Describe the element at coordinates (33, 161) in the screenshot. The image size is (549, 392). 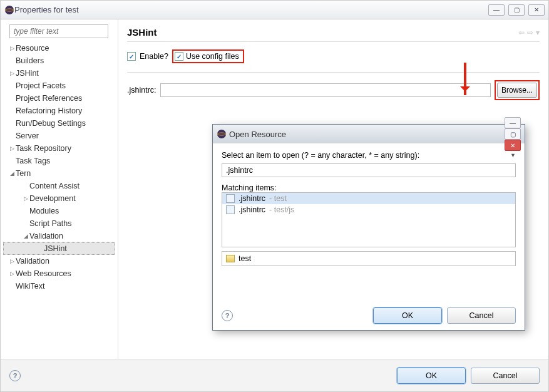
I see `sidebar-item-label: Task Tags` at that location.